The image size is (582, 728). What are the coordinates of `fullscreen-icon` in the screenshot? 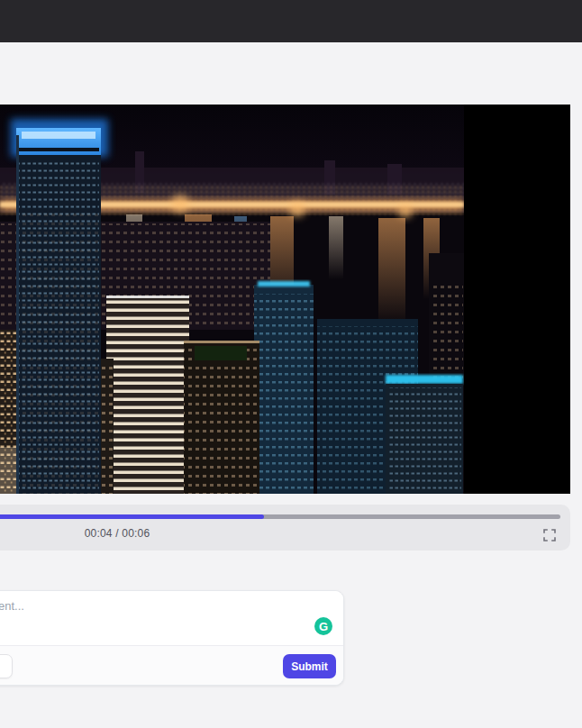 It's located at (550, 535).